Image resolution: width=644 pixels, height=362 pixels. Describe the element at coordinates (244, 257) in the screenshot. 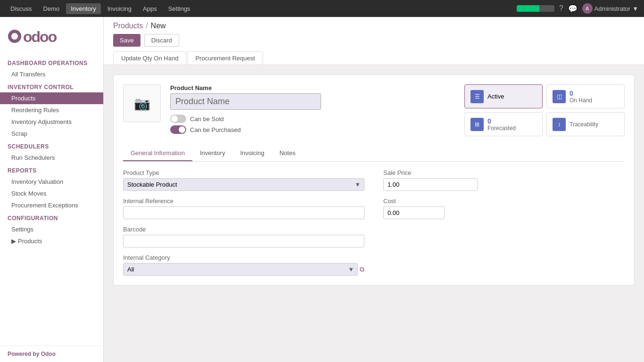

I see `internal-category-label: Internal Category` at that location.